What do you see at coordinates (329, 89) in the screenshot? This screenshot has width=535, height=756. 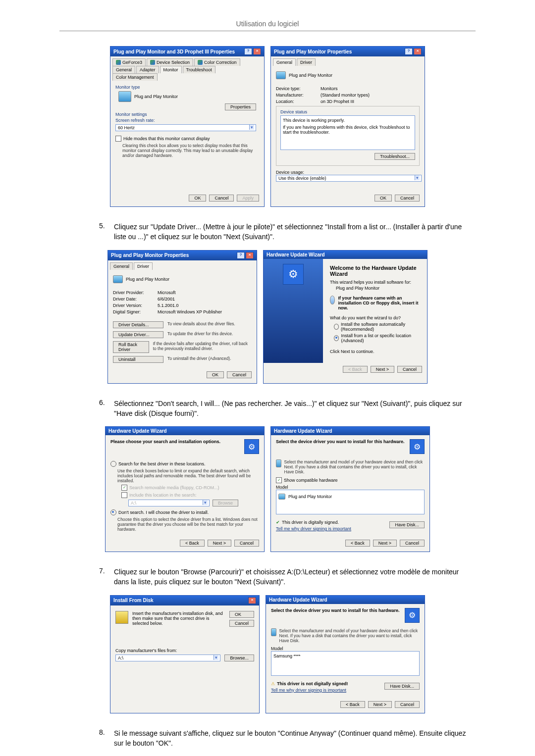 I see `device-type-value: Monitors` at bounding box center [329, 89].